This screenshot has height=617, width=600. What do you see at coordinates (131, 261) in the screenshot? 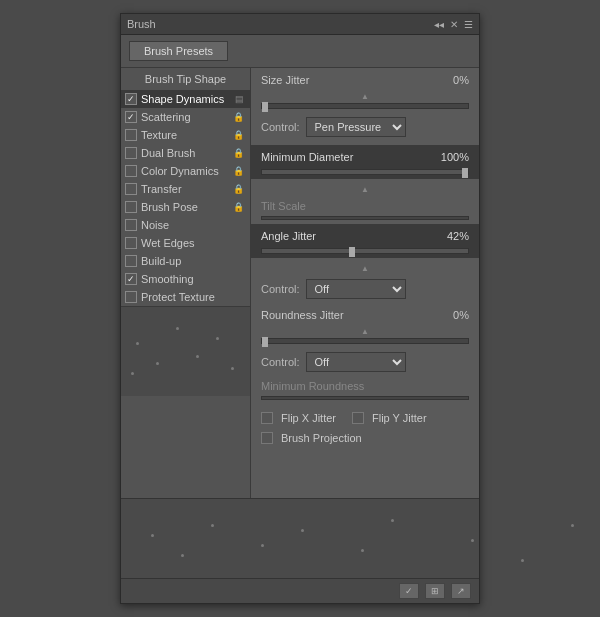
I see `checkbox-build-up` at bounding box center [131, 261].